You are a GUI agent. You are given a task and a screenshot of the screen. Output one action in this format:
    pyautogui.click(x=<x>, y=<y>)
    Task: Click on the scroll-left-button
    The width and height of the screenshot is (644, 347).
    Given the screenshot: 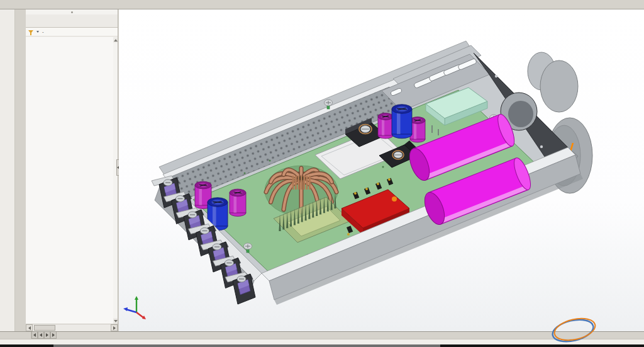 What is the action you would take?
    pyautogui.click(x=29, y=327)
    